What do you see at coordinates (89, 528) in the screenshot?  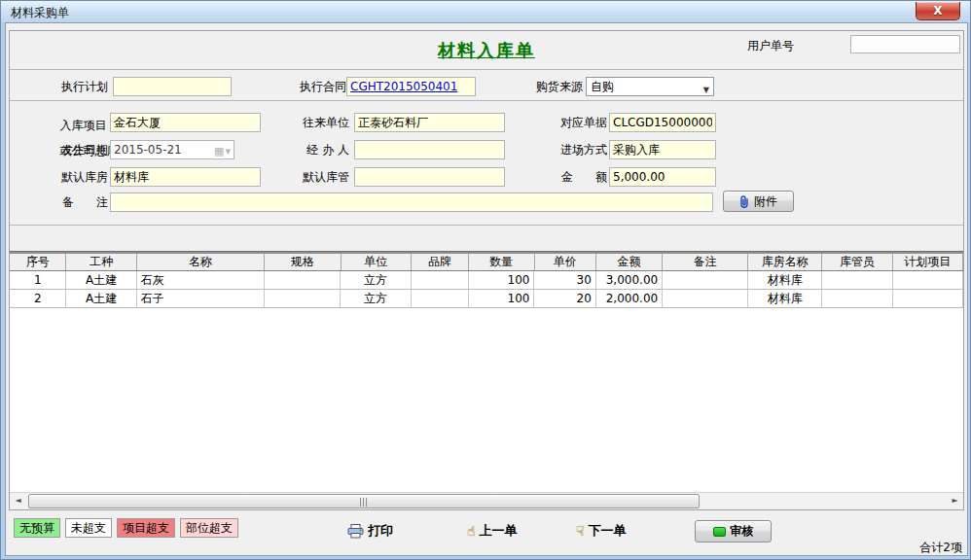 I see `legend-chip: 未超支` at bounding box center [89, 528].